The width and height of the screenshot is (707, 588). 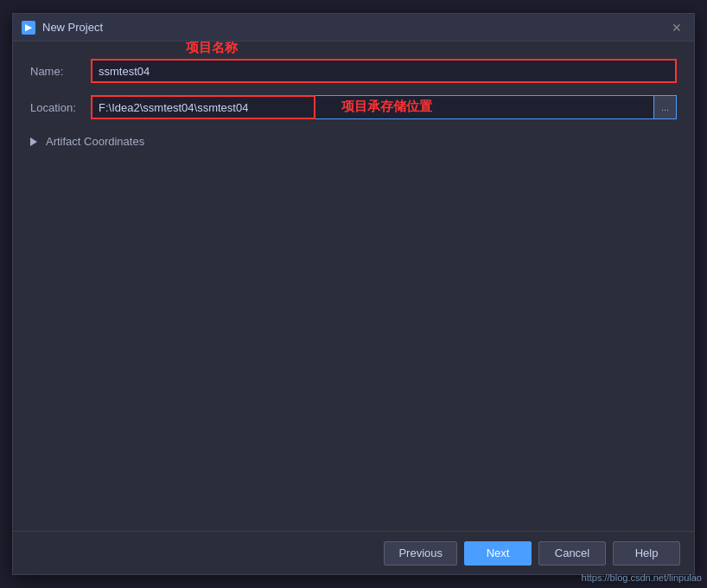 I want to click on location-input-wrap: ..., so click(x=384, y=107).